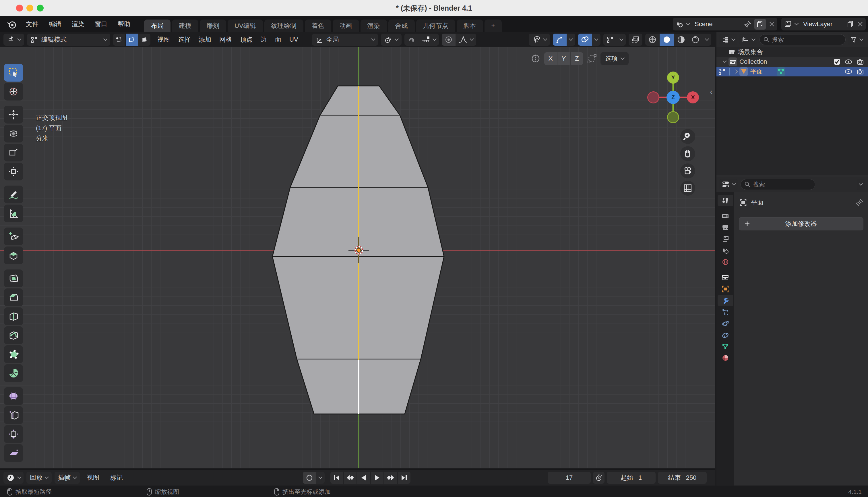  I want to click on minimize-window-button, so click(30, 8).